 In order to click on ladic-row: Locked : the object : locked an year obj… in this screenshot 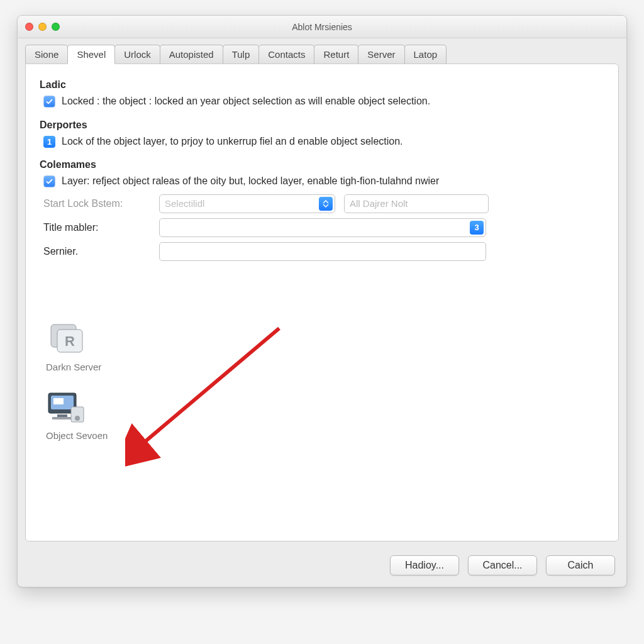, I will do `click(322, 101)`.